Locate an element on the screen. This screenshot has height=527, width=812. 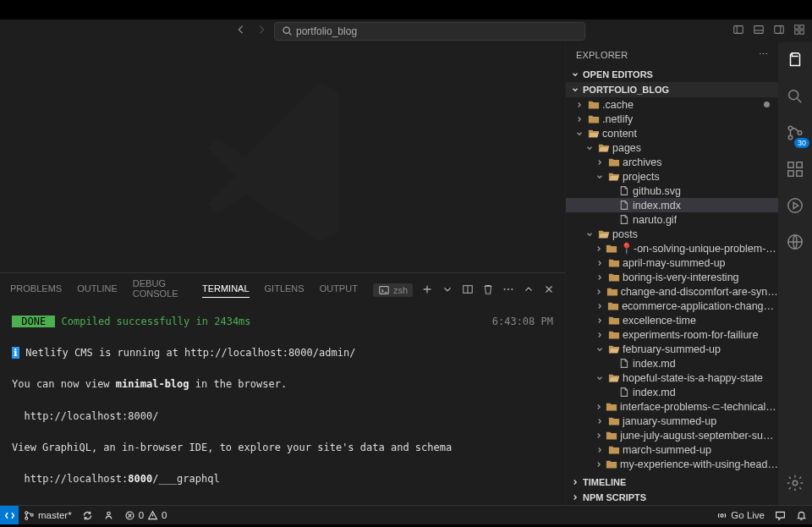
command-center: portfolio_blog is located at coordinates (430, 31).